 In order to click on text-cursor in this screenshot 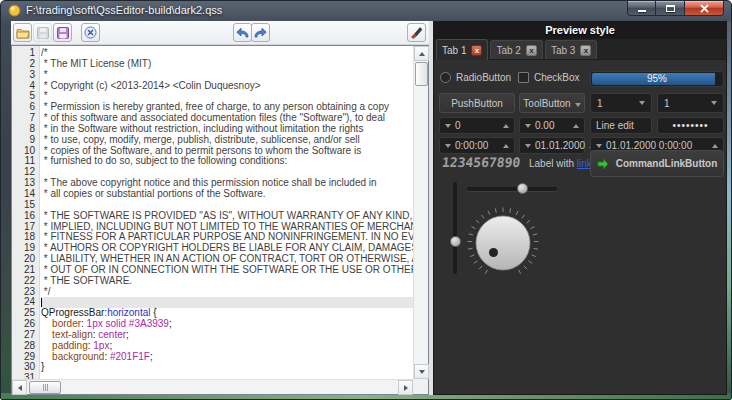, I will do `click(42, 302)`.